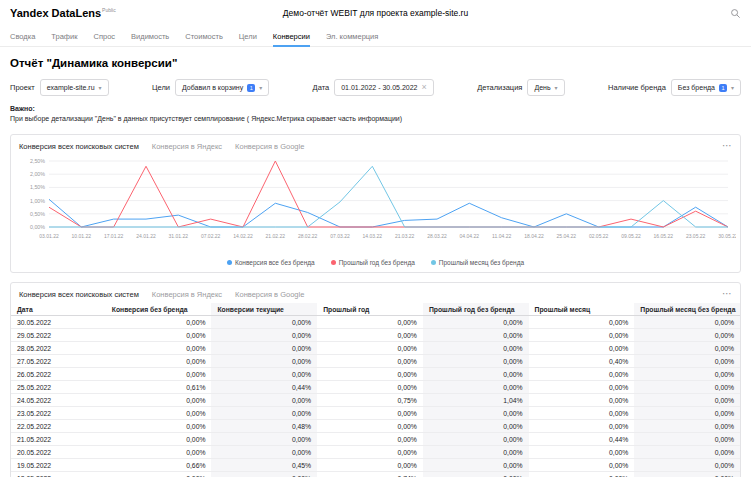 The width and height of the screenshot is (751, 477). Describe the element at coordinates (384, 88) in the screenshot. I see `filter-control-2: 01.01.2022 - 30.05.2022×` at that location.